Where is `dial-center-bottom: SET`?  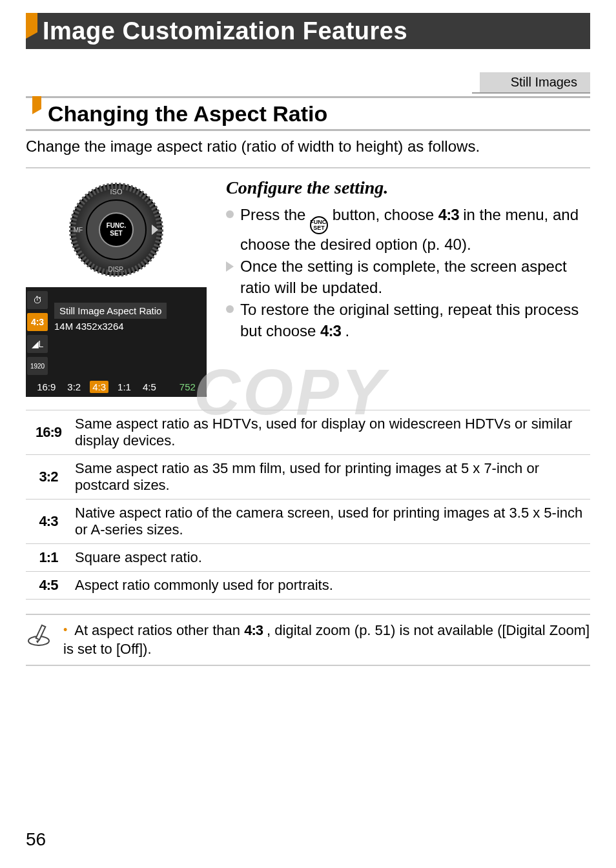
dial-center-bottom: SET is located at coordinates (116, 234).